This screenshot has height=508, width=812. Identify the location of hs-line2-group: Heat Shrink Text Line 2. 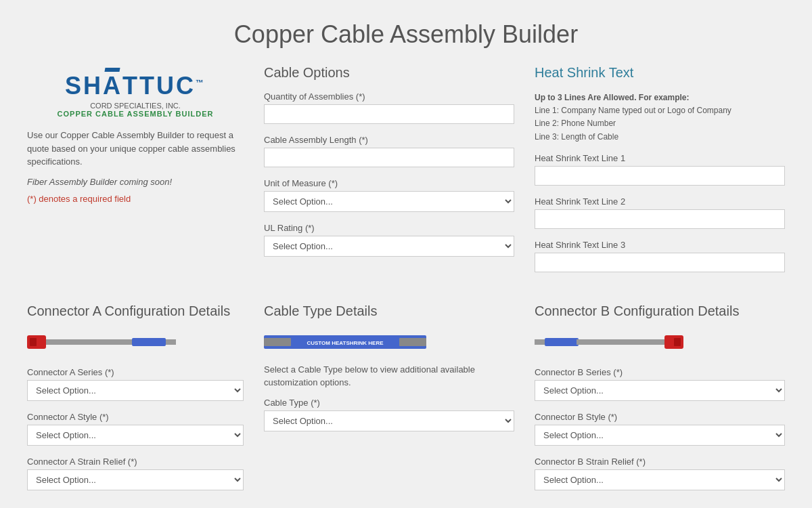
(660, 213).